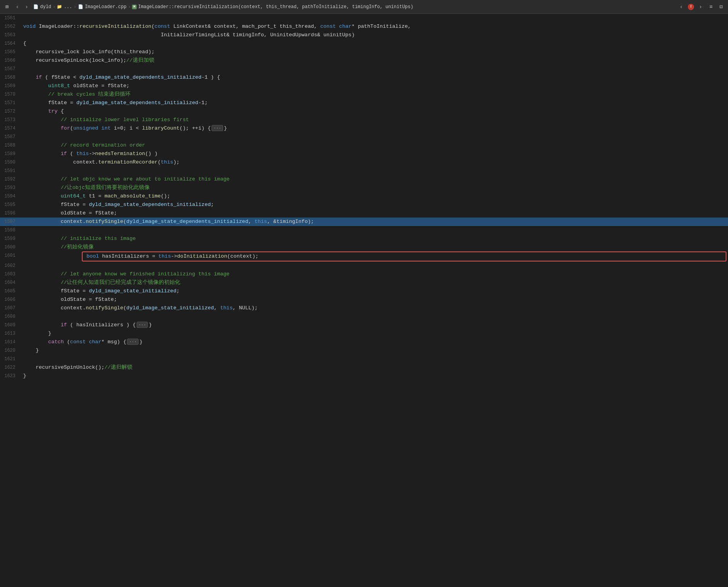  What do you see at coordinates (701, 7) in the screenshot?
I see `nav-next-button: ›` at bounding box center [701, 7].